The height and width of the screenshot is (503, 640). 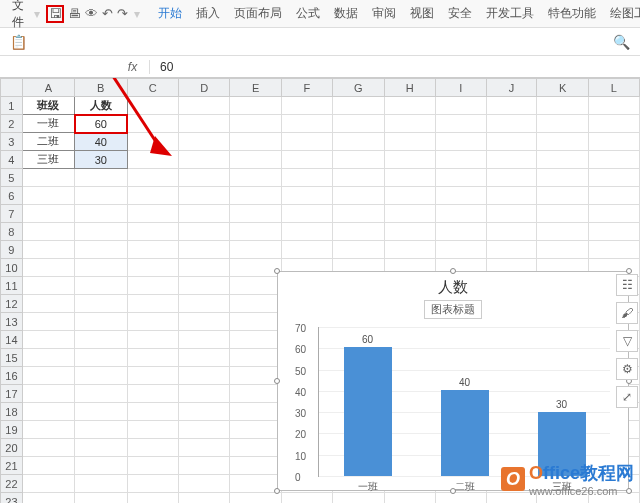 I want to click on cell-B17, so click(x=102, y=394).